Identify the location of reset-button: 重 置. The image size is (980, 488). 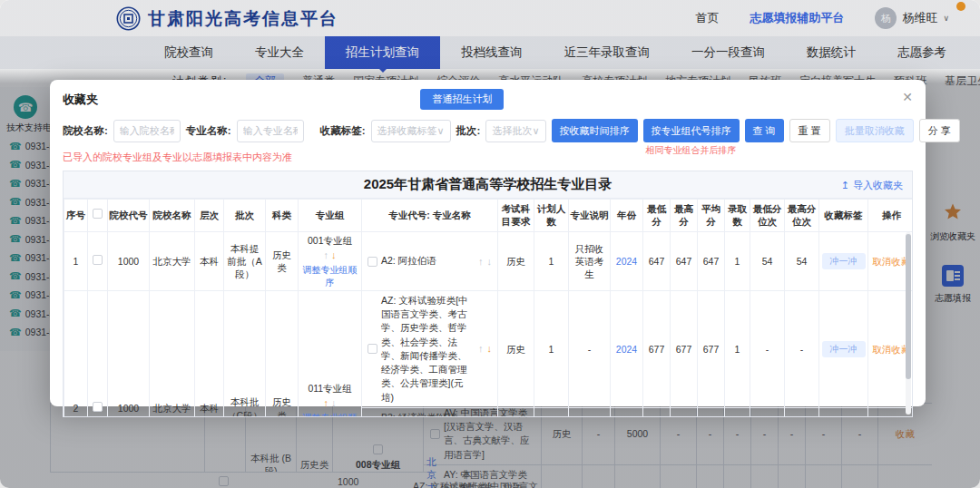
(809, 131).